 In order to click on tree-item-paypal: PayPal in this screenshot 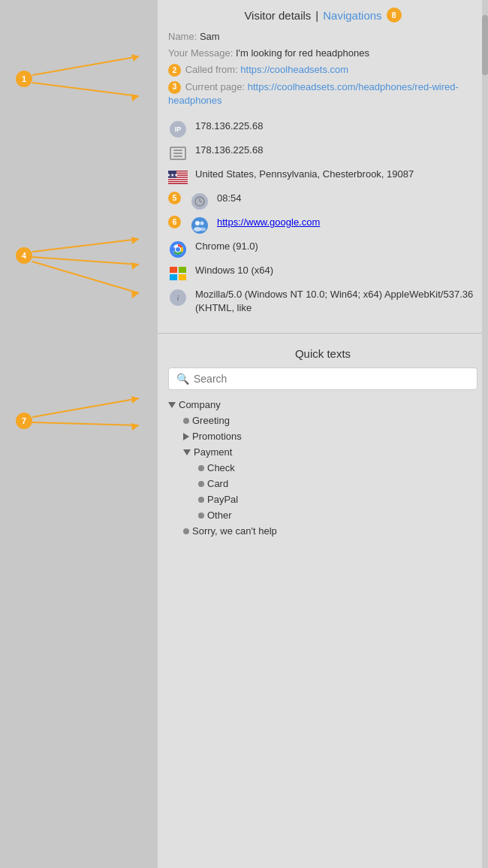, I will do `click(323, 499)`.